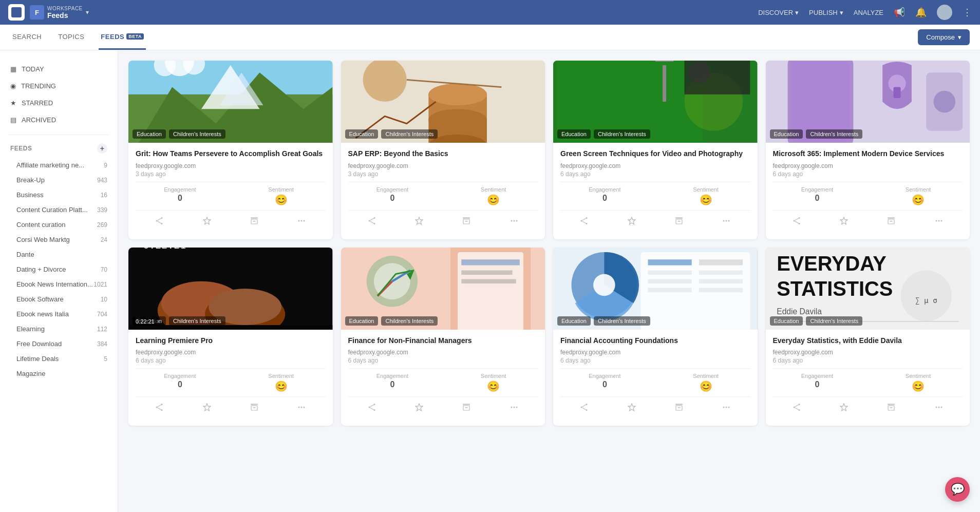 This screenshot has height=512, width=980. I want to click on add-feed-button: +, so click(102, 148).